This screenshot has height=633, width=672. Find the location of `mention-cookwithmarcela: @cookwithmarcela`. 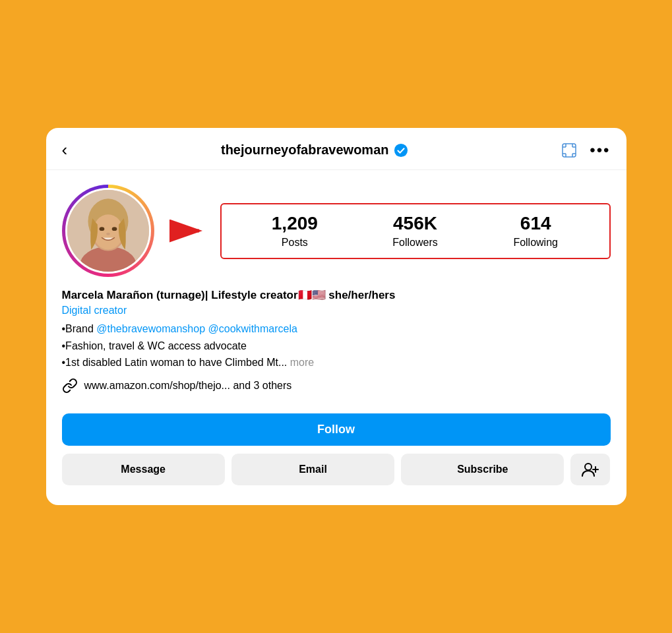

mention-cookwithmarcela: @cookwithmarcela is located at coordinates (252, 328).